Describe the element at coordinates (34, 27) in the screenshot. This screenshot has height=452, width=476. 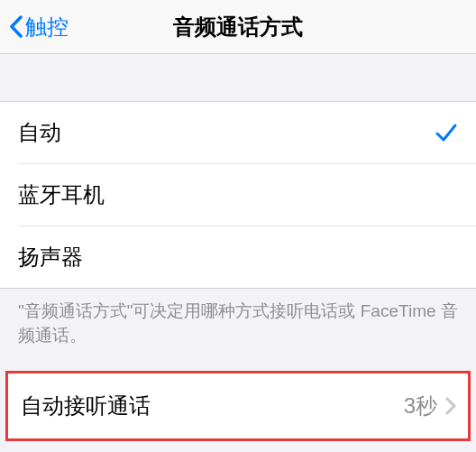
I see `back-button: 触控` at that location.